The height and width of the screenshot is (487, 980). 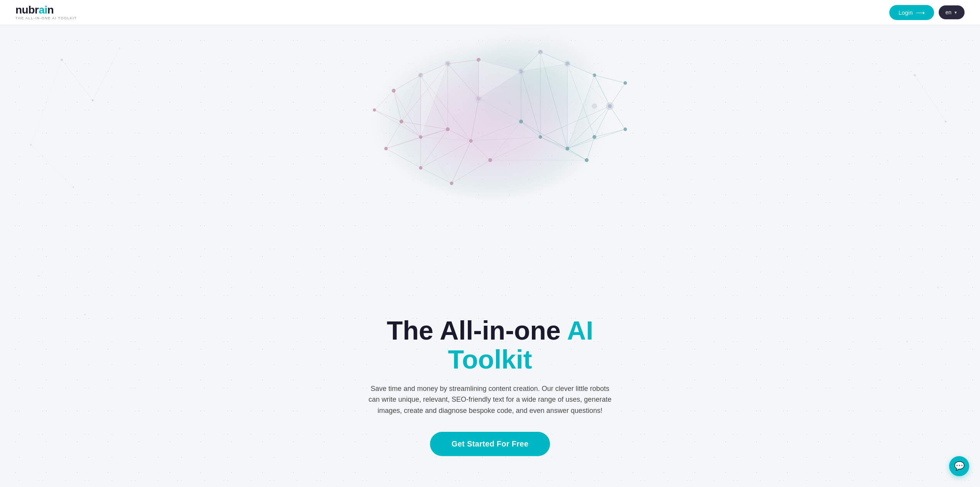 I want to click on chat-bubble-button: 💬, so click(x=959, y=466).